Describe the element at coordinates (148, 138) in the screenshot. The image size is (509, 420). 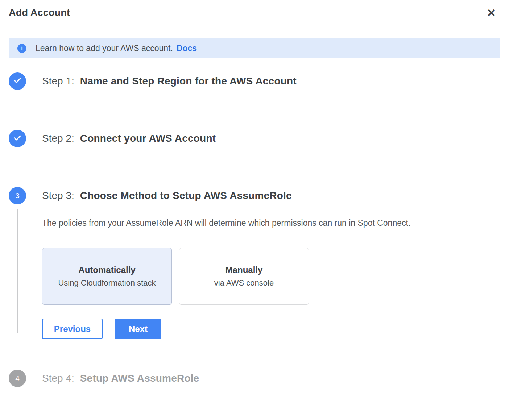
I see `step-title: Connect your AWS Account` at that location.